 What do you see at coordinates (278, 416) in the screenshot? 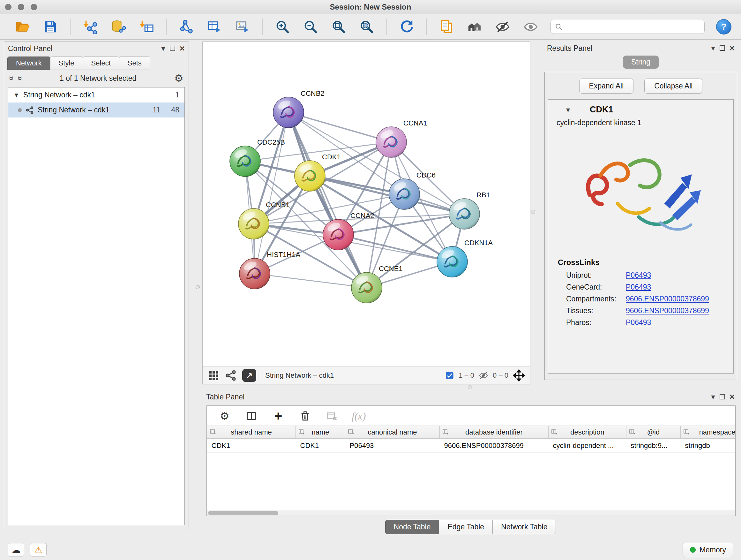
I see `add-column-icon: +` at bounding box center [278, 416].